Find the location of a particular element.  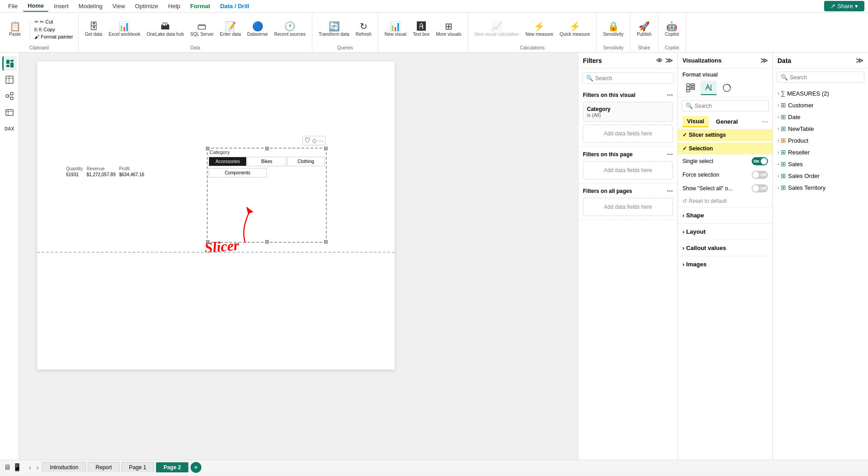

excel-workbook-button: 📊 Excel workbook is located at coordinates (124, 29).